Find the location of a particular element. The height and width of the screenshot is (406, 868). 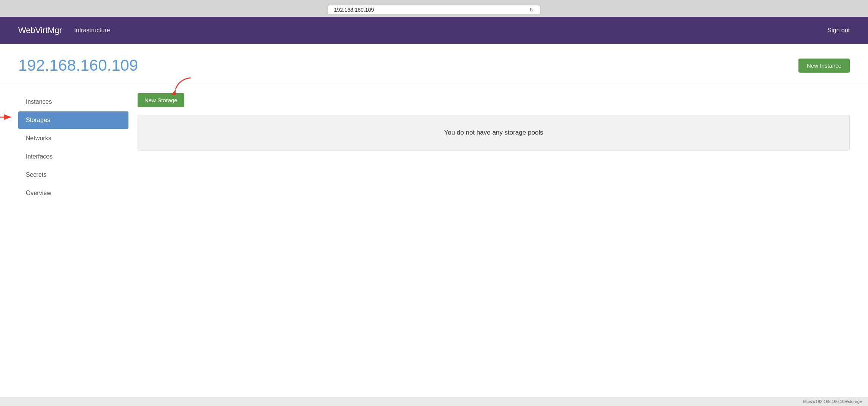

page-header: 192.168.160.109 New Instance is located at coordinates (434, 64).